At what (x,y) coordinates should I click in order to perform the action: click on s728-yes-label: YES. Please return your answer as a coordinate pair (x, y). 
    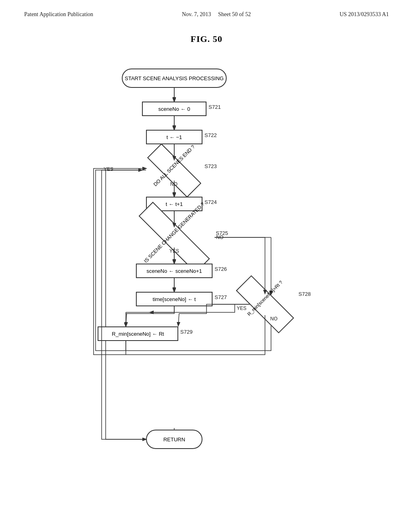
    Looking at the image, I should click on (242, 308).